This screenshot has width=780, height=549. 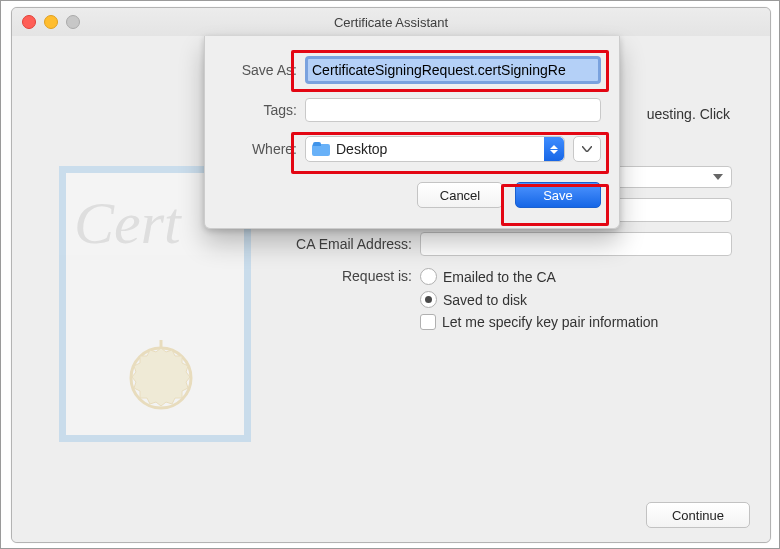 What do you see at coordinates (128, 223) in the screenshot?
I see `svg-text: Cert` at bounding box center [128, 223].